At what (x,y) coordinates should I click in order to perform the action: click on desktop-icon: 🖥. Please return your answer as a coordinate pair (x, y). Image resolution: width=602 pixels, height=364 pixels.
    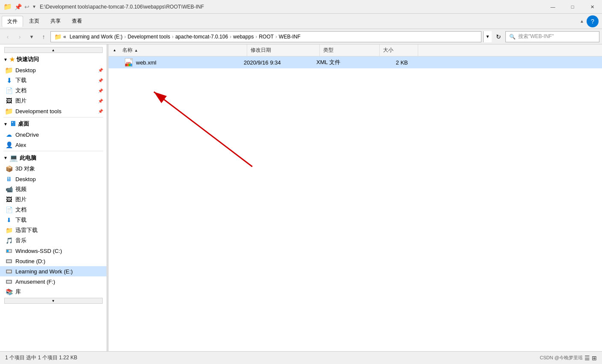
    Looking at the image, I should click on (9, 179).